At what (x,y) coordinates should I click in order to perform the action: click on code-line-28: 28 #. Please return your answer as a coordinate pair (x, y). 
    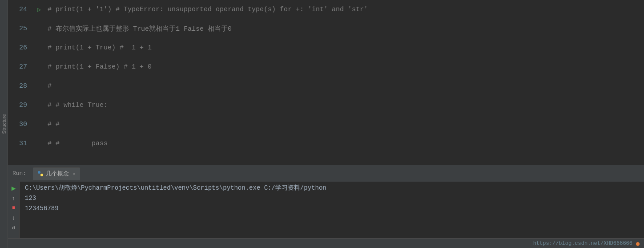
    Looking at the image, I should click on (326, 86).